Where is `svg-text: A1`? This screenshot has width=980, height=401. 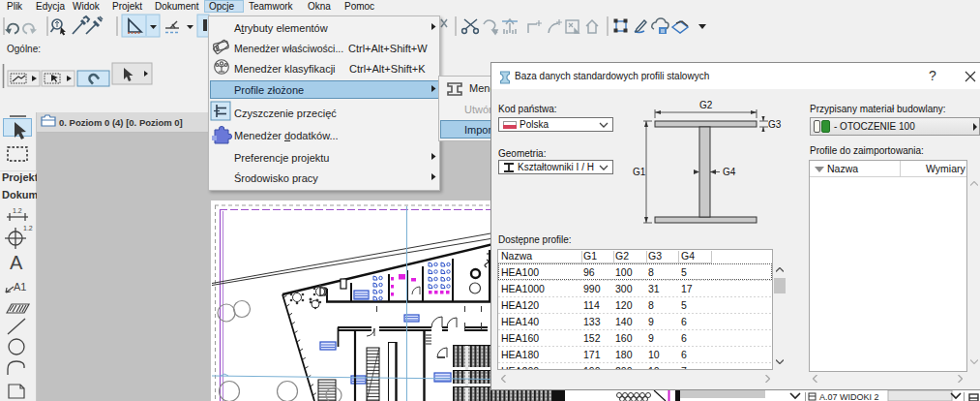
svg-text: A1 is located at coordinates (19, 287).